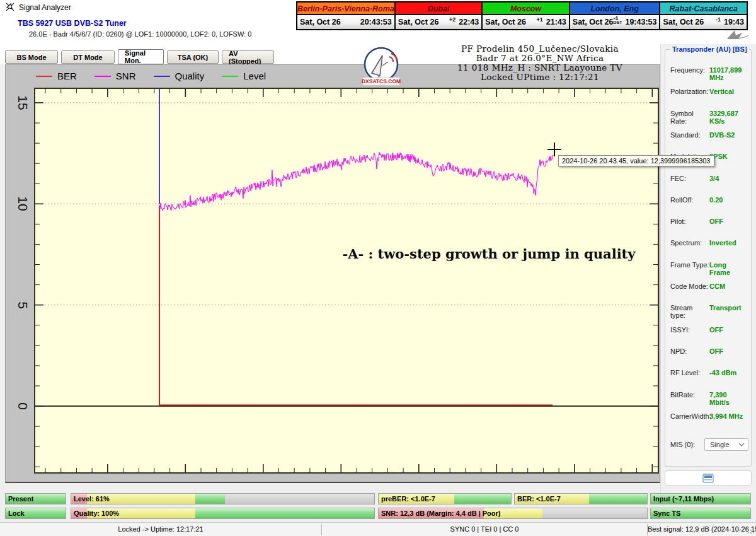  I want to click on tab-av-stopped: AV (Stopped), so click(248, 57).